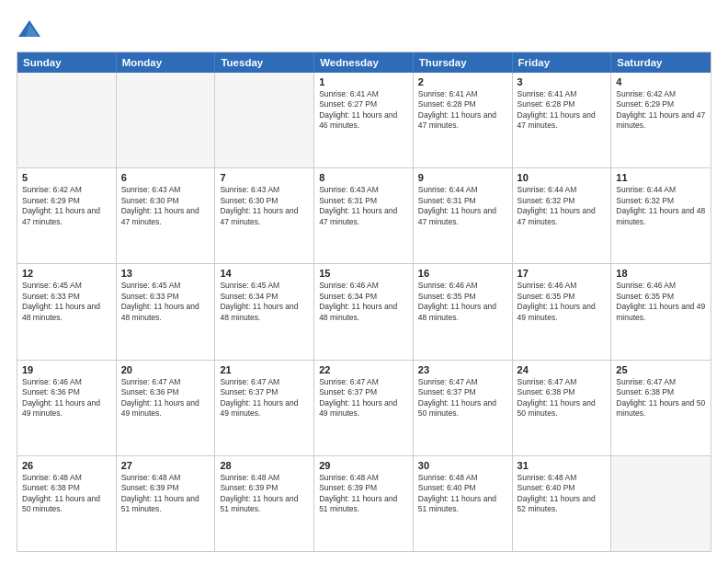 This screenshot has width=728, height=563. I want to click on day-number: 27, so click(165, 465).